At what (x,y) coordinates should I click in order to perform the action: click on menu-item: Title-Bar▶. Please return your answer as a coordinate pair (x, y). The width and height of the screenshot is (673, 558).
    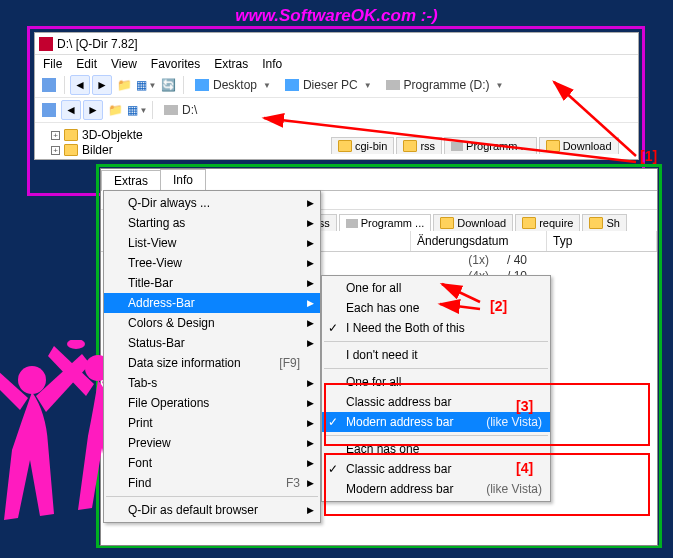
    Looking at the image, I should click on (212, 283).